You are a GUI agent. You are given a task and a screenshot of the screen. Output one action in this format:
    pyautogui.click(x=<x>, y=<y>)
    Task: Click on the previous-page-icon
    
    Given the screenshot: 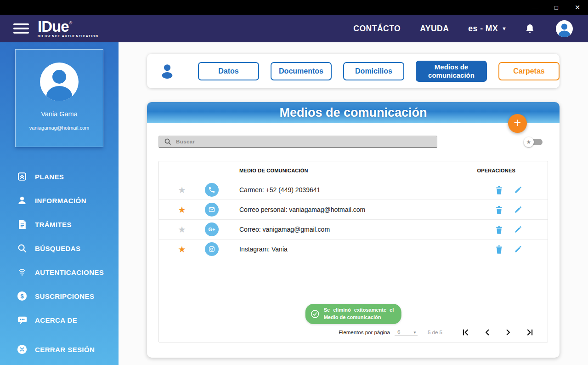 What is the action you would take?
    pyautogui.click(x=487, y=332)
    